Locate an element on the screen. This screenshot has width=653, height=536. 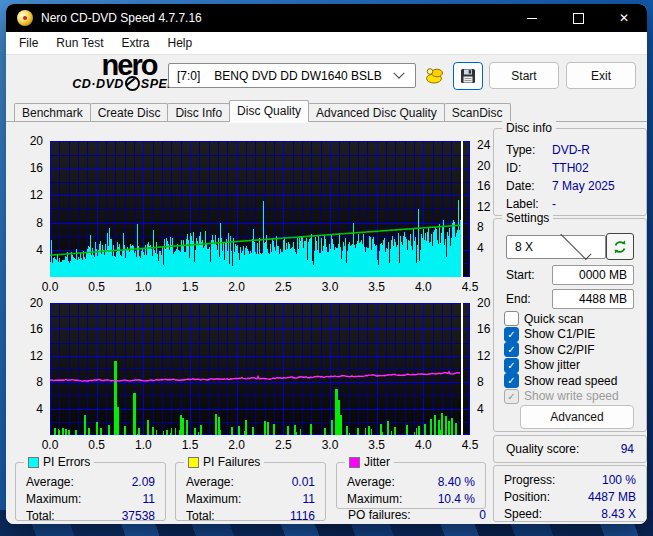
jitter-maximum-label: Maximum: is located at coordinates (374, 499).